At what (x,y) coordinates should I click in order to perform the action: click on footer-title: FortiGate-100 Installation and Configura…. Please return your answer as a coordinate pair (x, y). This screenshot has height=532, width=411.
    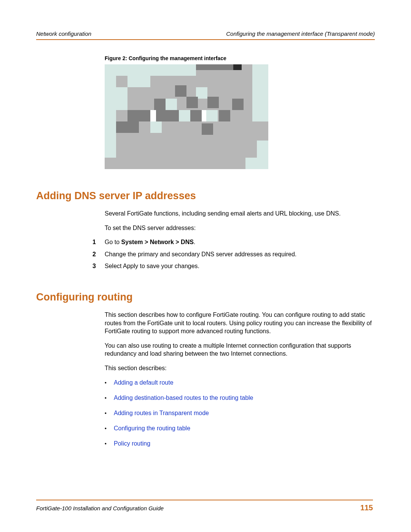
    Looking at the image, I should click on (100, 508).